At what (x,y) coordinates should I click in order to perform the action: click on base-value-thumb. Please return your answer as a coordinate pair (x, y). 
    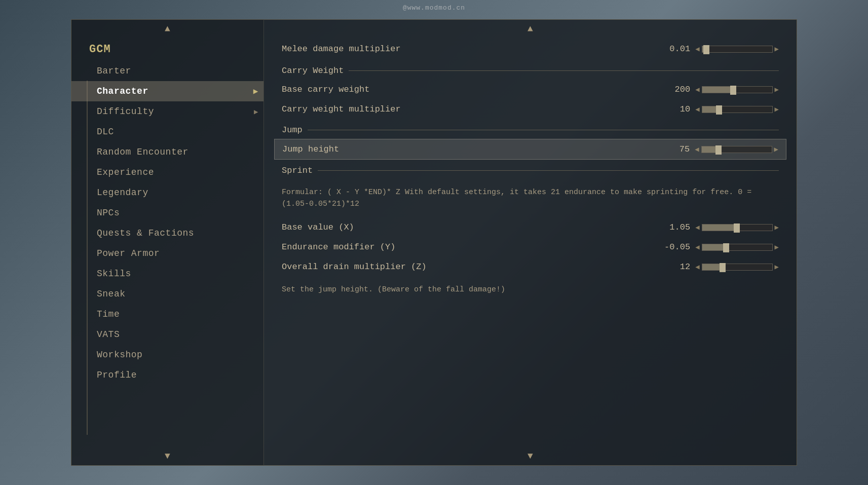
    Looking at the image, I should click on (737, 228).